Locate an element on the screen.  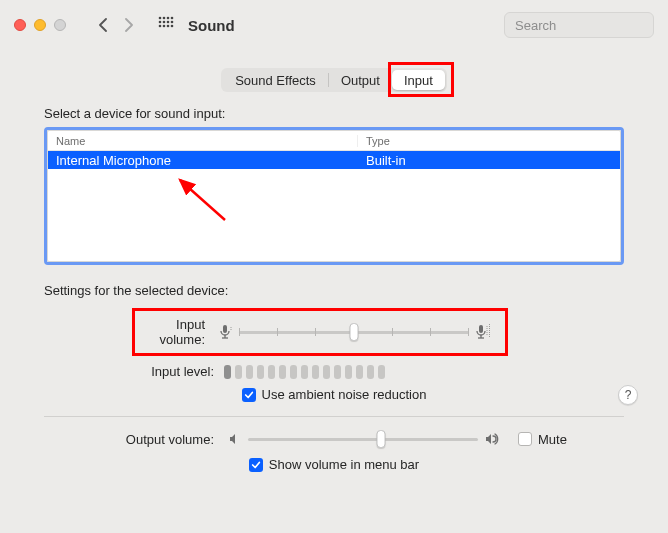
minimize-window-button is located at coordinates (40, 25).